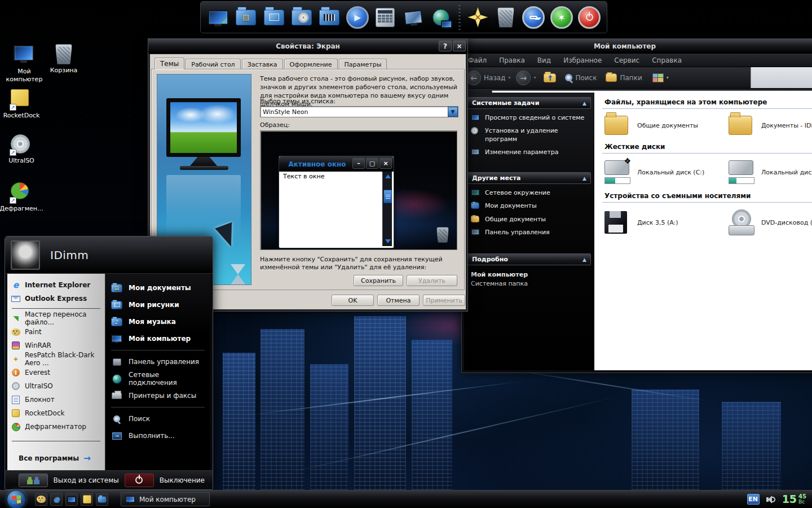 Image resolution: width=812 pixels, height=508 pixels. What do you see at coordinates (64, 59) in the screenshot?
I see `desktop-icon-recycle-bin: Корзина` at bounding box center [64, 59].